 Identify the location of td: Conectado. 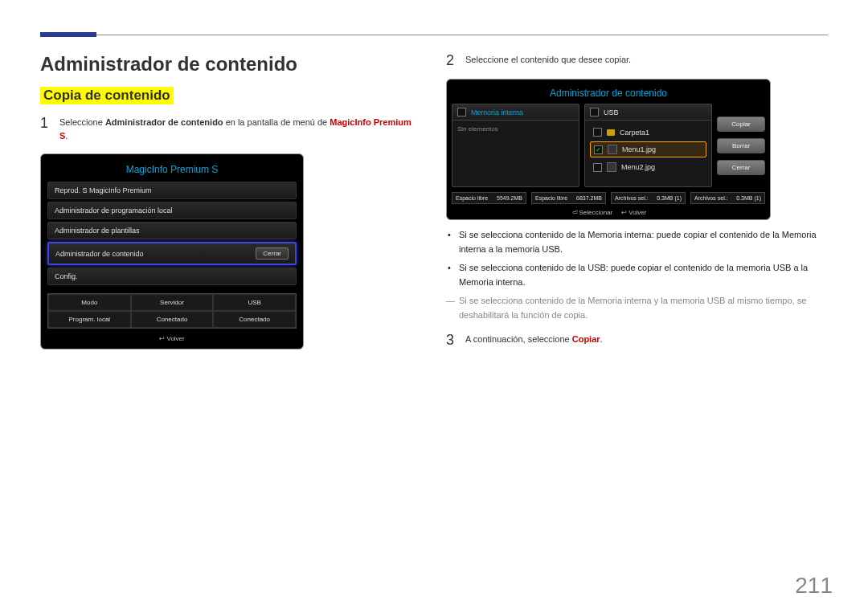
(254, 320).